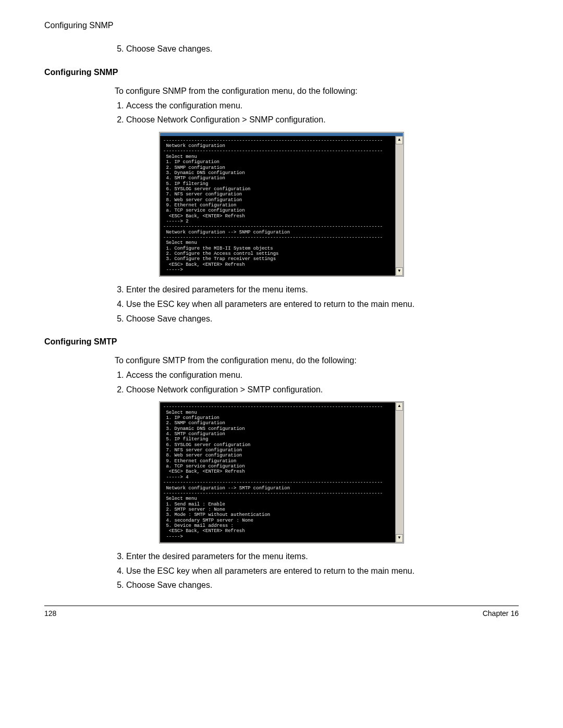  I want to click on chapter-label: Chapter 16, so click(500, 613).